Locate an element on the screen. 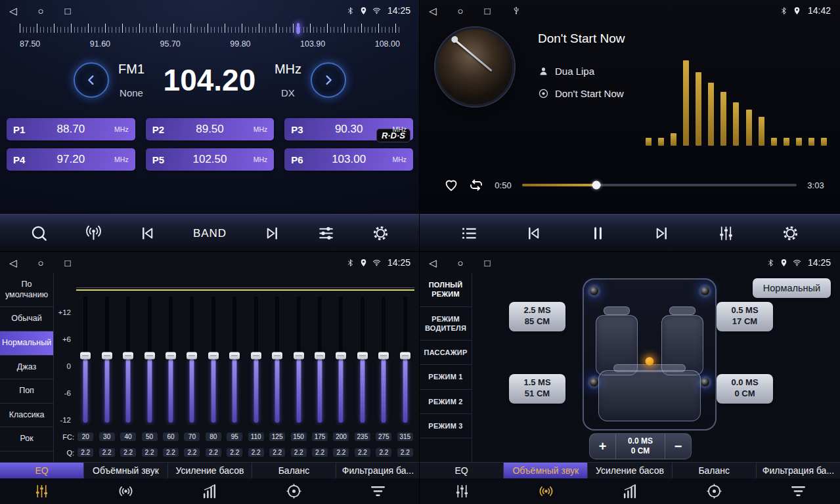 This screenshot has width=840, height=504. previous-station-button is located at coordinates (147, 234).